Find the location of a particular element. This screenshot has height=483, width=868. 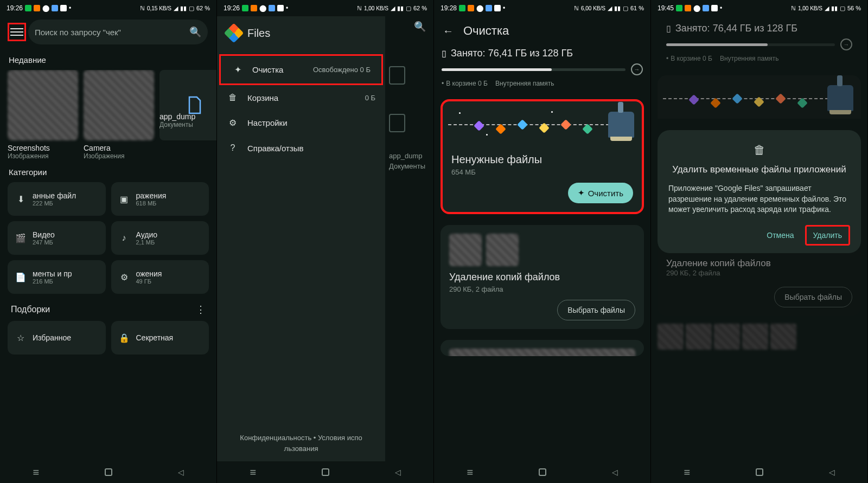

collection-secret: 🔒Секретная is located at coordinates (161, 338).